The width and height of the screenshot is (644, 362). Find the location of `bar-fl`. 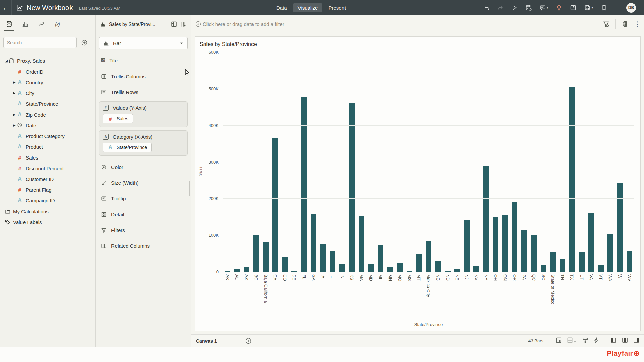

bar-fl is located at coordinates (304, 184).